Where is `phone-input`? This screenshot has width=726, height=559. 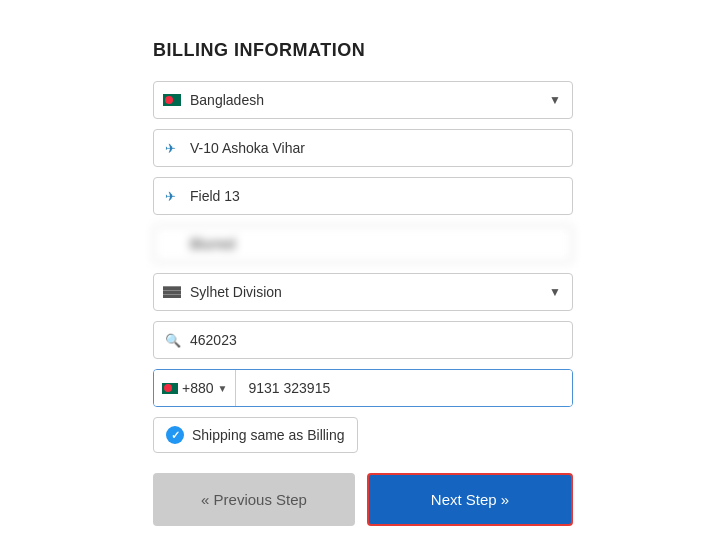 phone-input is located at coordinates (404, 388).